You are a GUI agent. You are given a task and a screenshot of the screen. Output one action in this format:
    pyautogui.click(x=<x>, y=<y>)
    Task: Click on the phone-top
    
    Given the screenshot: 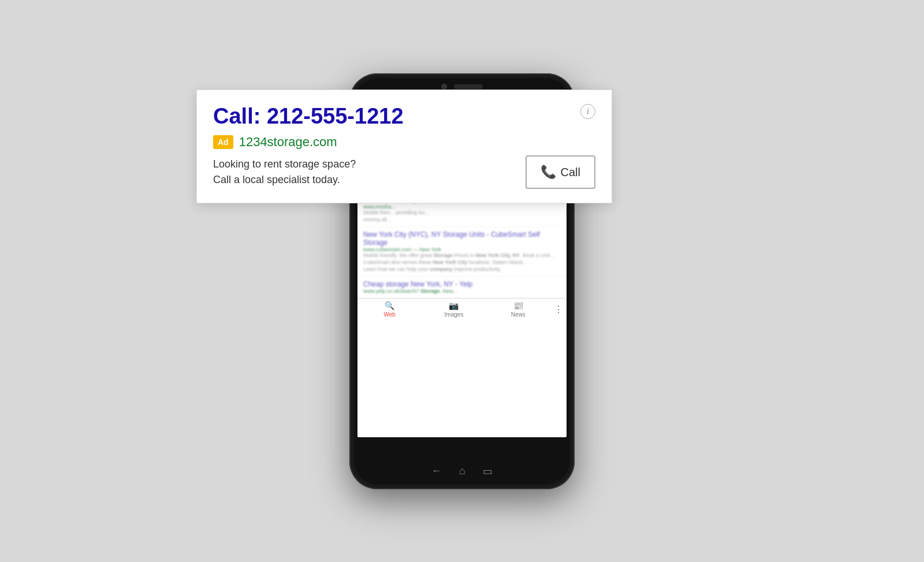 What is the action you would take?
    pyautogui.click(x=462, y=87)
    